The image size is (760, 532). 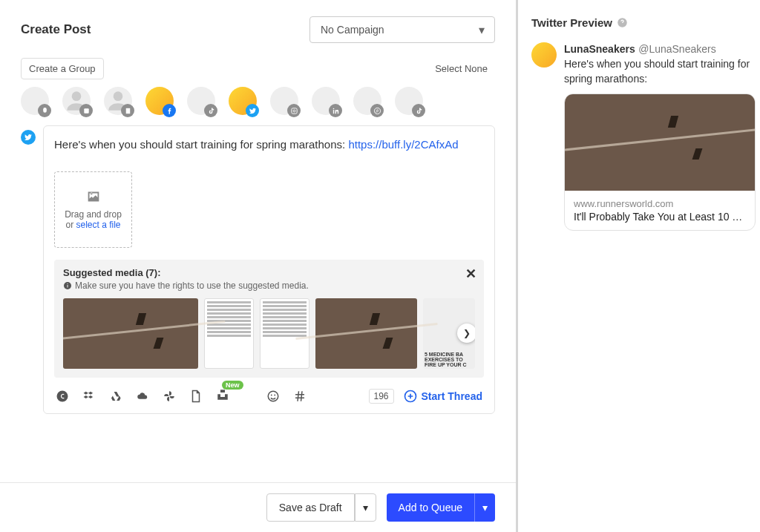 What do you see at coordinates (28, 137) in the screenshot?
I see `active-network-twitter-icon` at bounding box center [28, 137].